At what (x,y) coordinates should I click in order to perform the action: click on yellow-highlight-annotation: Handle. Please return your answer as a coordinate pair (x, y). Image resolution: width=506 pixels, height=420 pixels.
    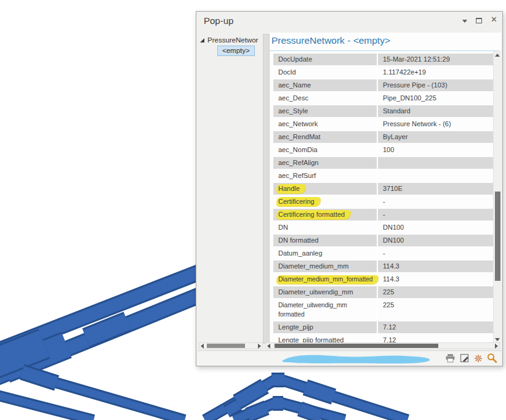
    Looking at the image, I should click on (291, 188).